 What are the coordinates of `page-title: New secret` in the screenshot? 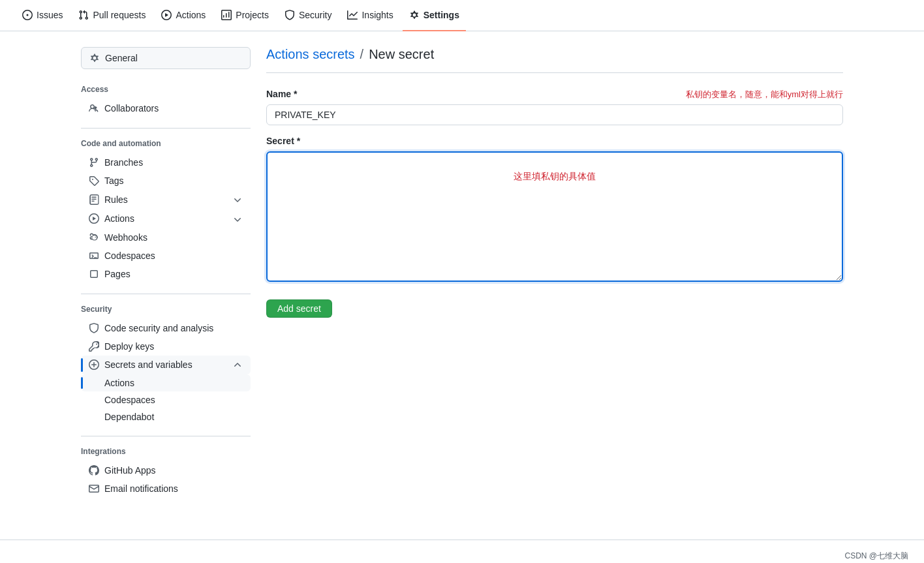 It's located at (401, 55).